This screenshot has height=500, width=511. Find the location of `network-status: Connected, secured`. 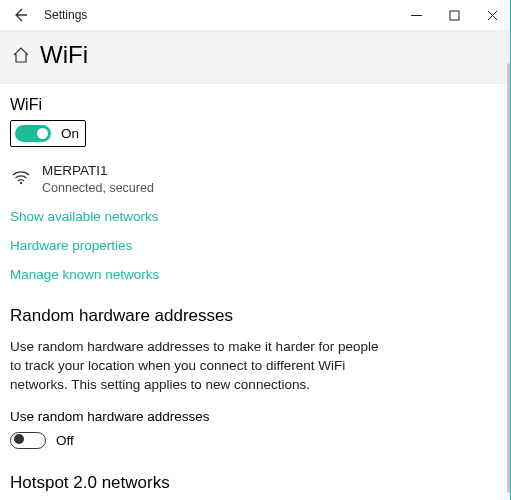

network-status: Connected, secured is located at coordinates (98, 188).